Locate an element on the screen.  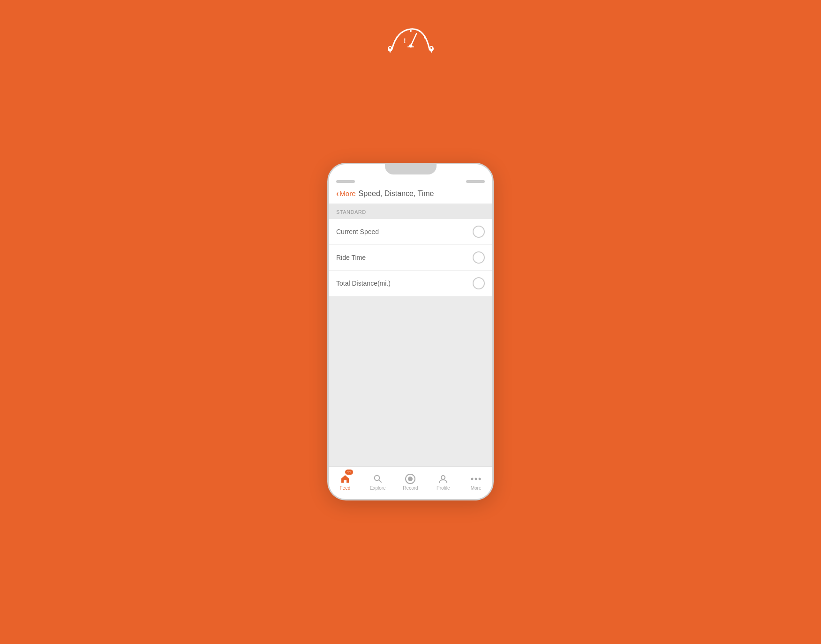
record-icon is located at coordinates (410, 479).